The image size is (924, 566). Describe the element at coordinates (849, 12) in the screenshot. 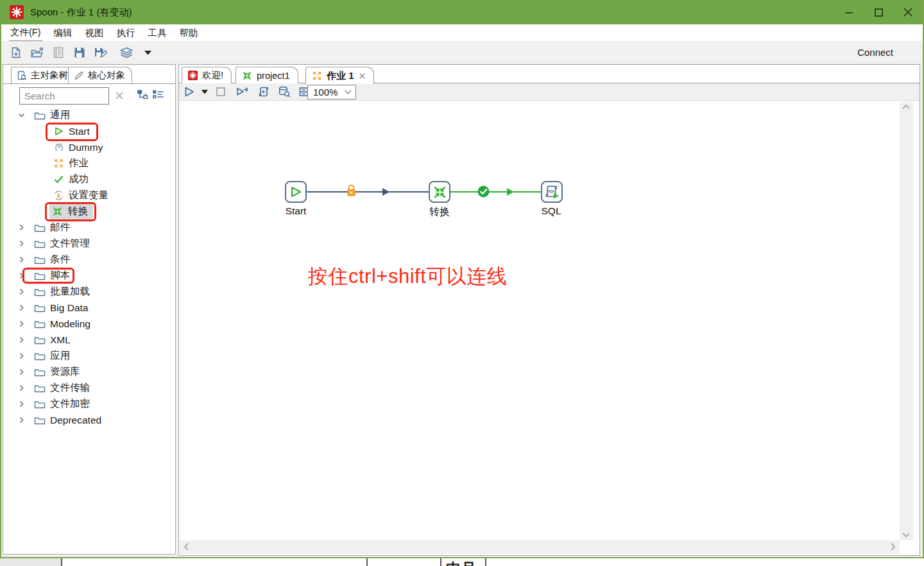

I see `minimize-button` at that location.